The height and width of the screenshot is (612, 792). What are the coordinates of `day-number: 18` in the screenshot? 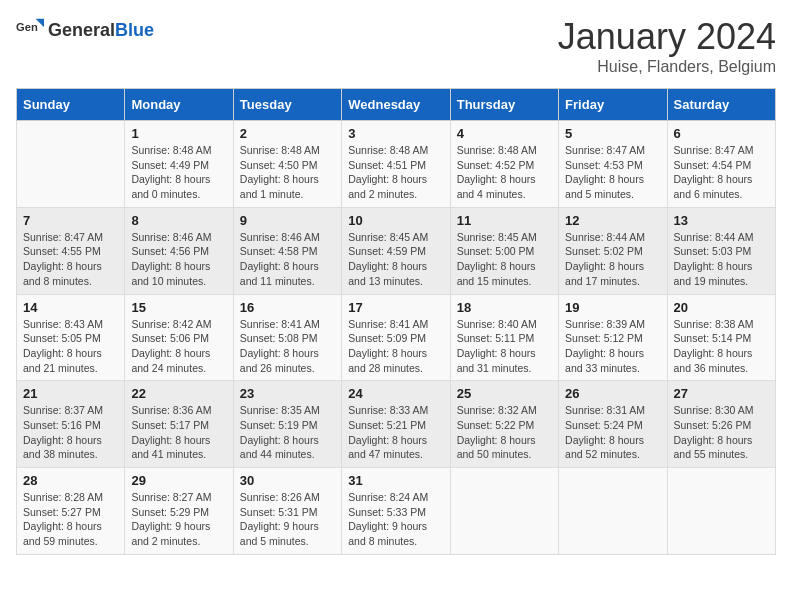 It's located at (504, 308).